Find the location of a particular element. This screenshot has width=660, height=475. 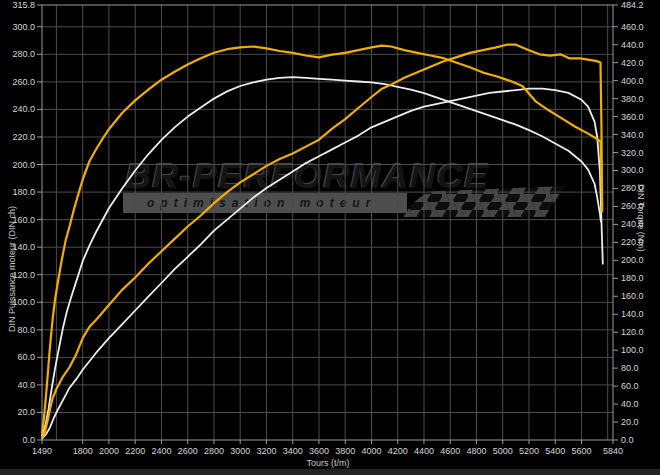

x-tick-label: 4000 is located at coordinates (371, 451).